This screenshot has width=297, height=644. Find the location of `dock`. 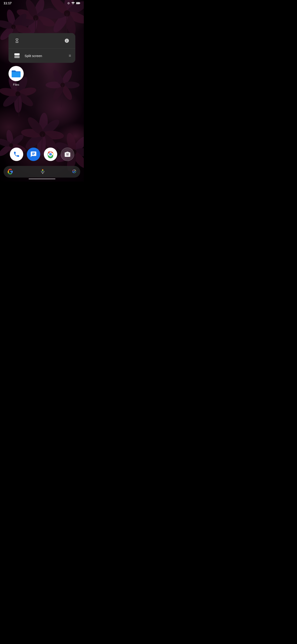

dock is located at coordinates (42, 154).